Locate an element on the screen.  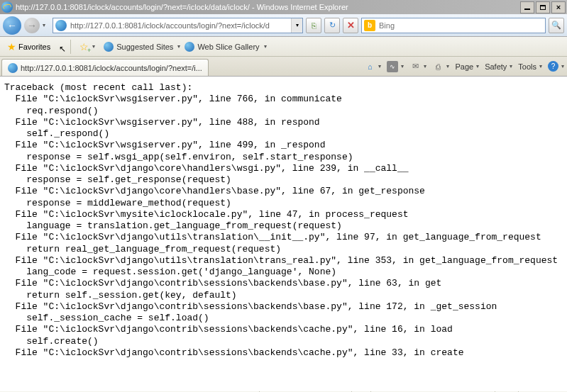
web-slice-label: Web Slice Gallery is located at coordinates (229, 47).